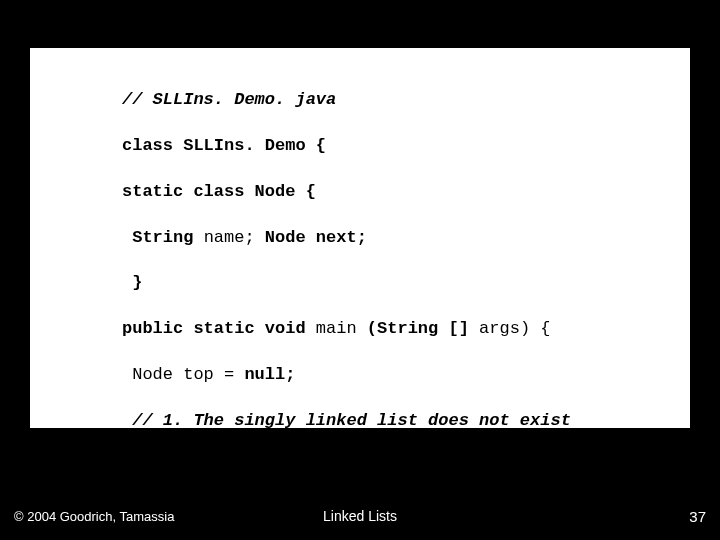 The height and width of the screenshot is (540, 720). Describe the element at coordinates (219, 328) in the screenshot. I see `code-token: public static void` at that location.